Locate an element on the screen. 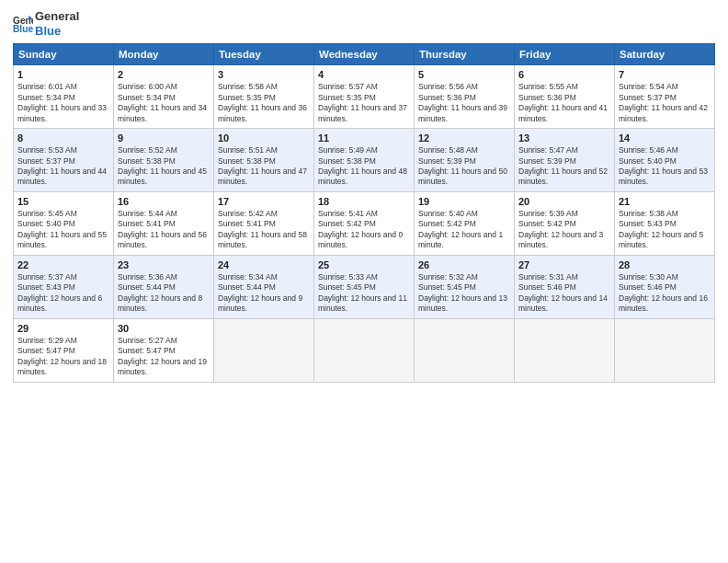 The width and height of the screenshot is (728, 563). day-info: Sunrise: 5:29 AMSunset: 5:47 PMDaylight:… is located at coordinates (63, 356).